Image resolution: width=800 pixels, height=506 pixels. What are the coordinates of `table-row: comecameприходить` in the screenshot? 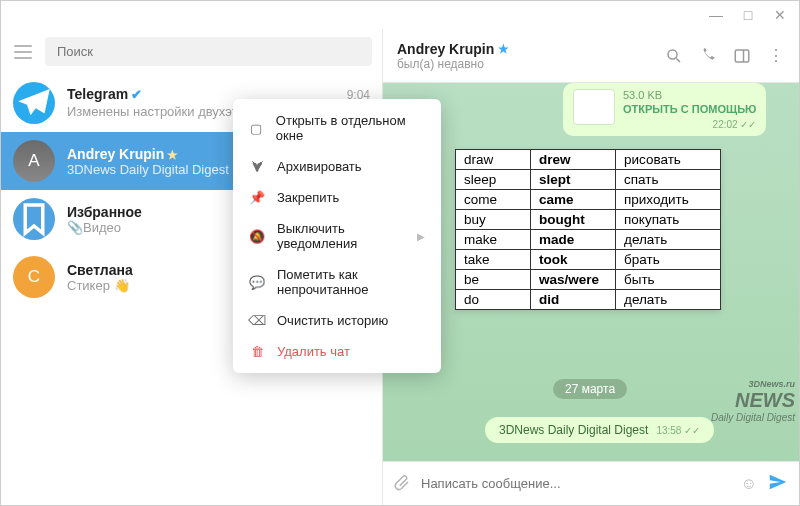 It's located at (588, 200).